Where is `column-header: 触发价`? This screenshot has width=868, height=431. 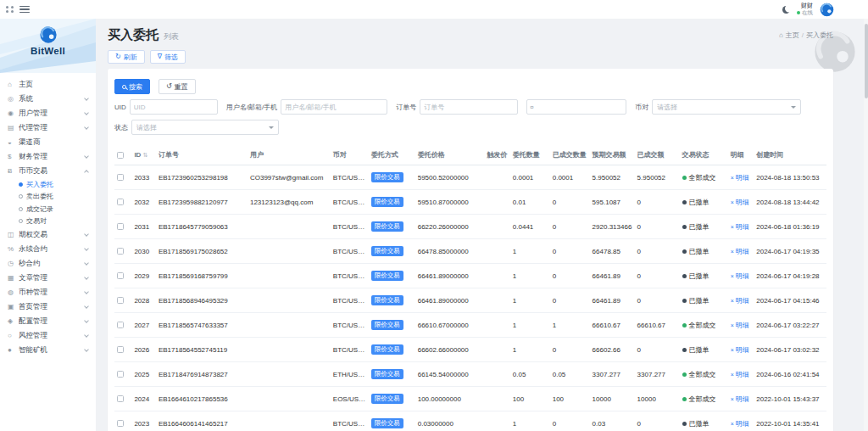 column-header: 触发价 is located at coordinates (497, 155).